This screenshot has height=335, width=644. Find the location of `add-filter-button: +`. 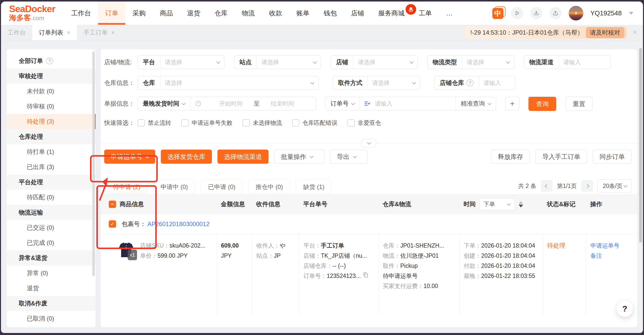

add-filter-button: + is located at coordinates (512, 104).